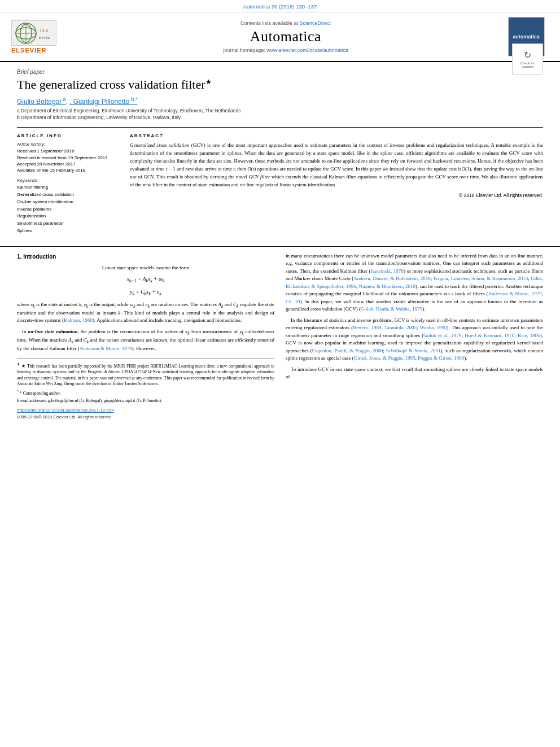 The width and height of the screenshot is (560, 747). What do you see at coordinates (529, 335) in the screenshot?
I see `ref-rice-1986: Rice, 1986` at bounding box center [529, 335].